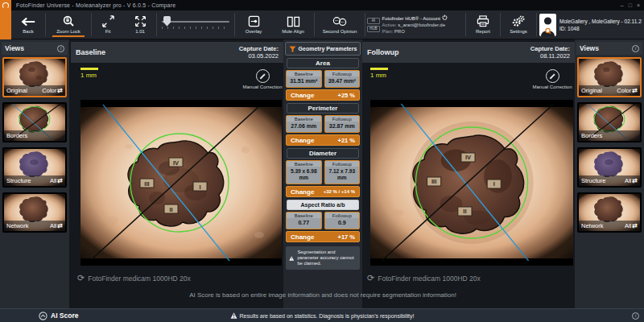  I want to click on patient-id: ID: 1048, so click(601, 29).